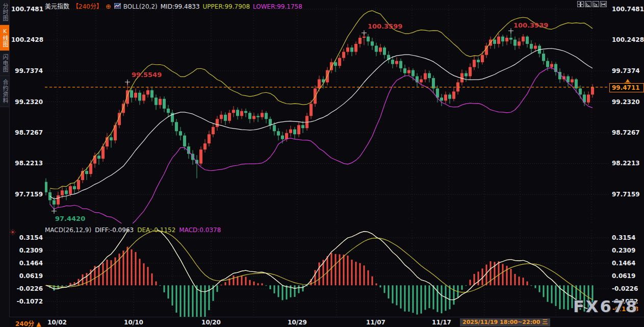  I want to click on symbol-name: 美元指数, so click(57, 7).